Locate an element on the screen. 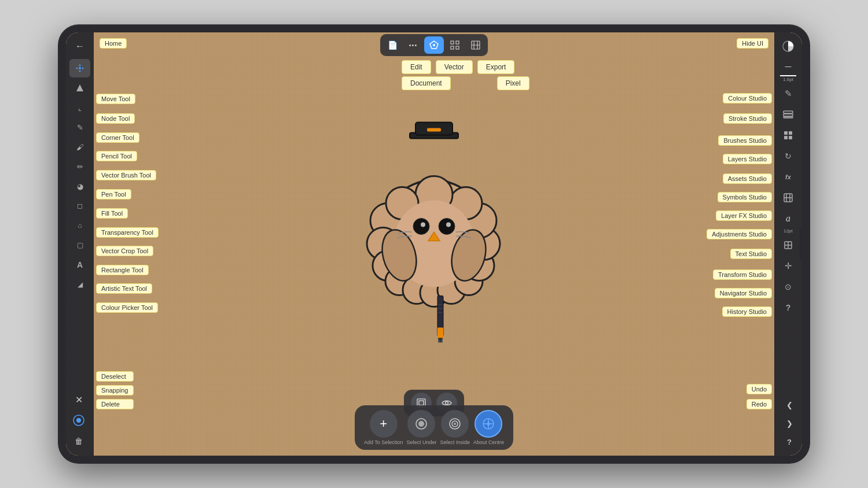 The height and width of the screenshot is (488, 868). stroke-studio-icon: — is located at coordinates (788, 67).